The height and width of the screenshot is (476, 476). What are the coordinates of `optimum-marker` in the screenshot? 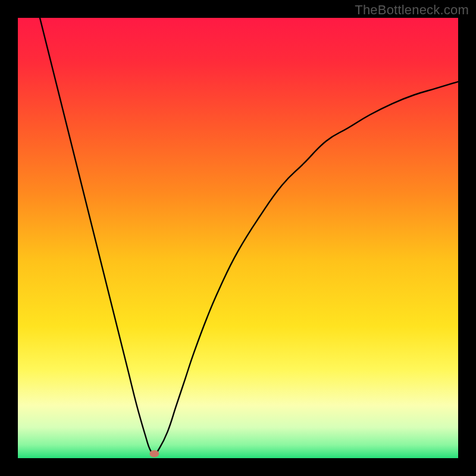 It's located at (154, 454).